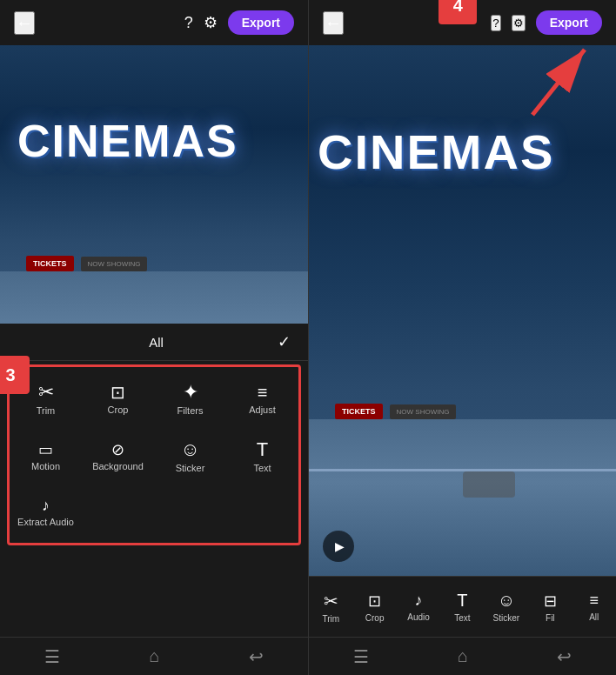 Image resolution: width=616 pixels, height=675 pixels. What do you see at coordinates (569, 23) in the screenshot?
I see `right-export-button: Export` at bounding box center [569, 23].